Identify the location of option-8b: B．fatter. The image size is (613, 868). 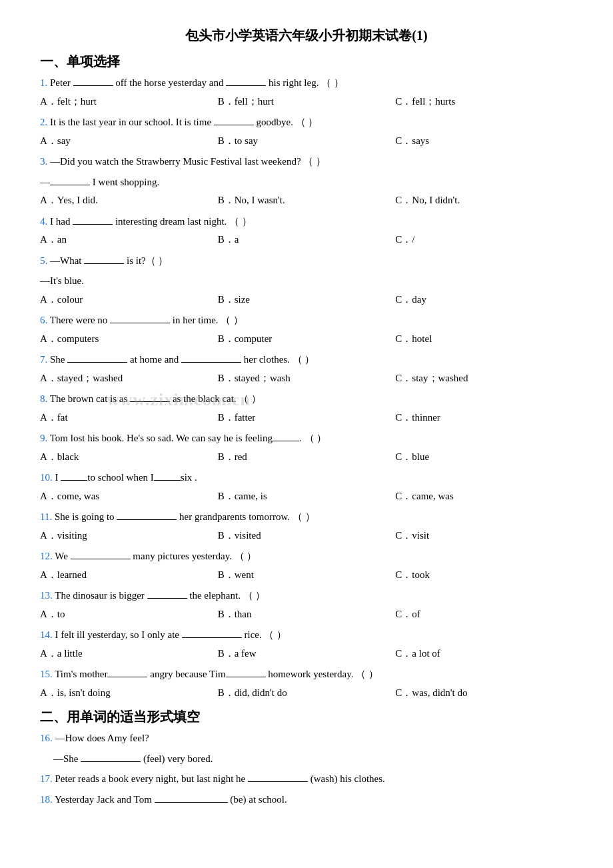
(306, 418).